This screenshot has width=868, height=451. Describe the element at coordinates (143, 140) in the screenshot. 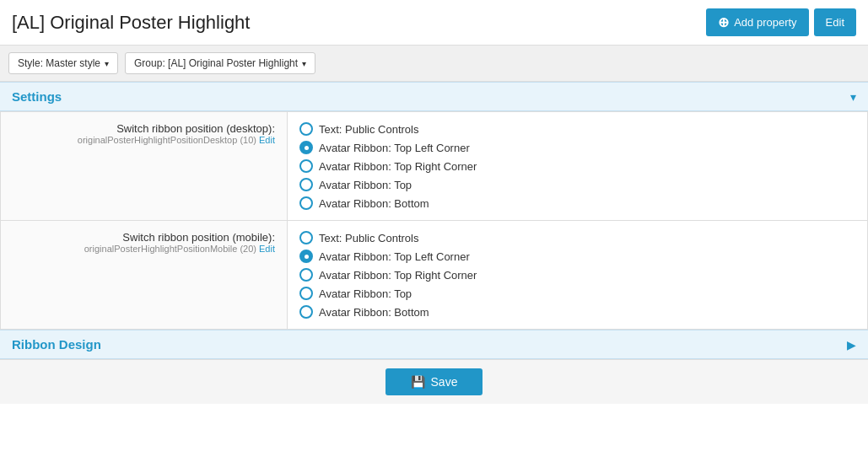

I see `field-meta: originalPosterHighlightPositionDesktop (…` at that location.